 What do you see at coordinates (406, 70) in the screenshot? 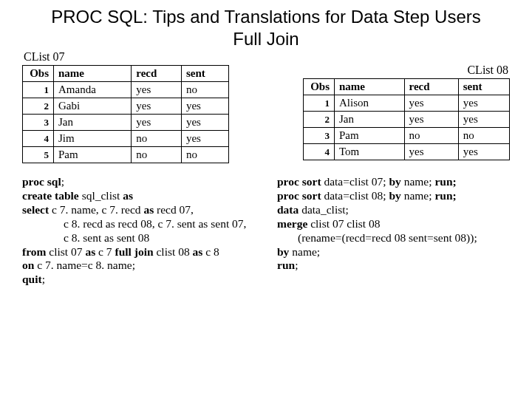
I see `right-table-caption: CList 08` at bounding box center [406, 70].